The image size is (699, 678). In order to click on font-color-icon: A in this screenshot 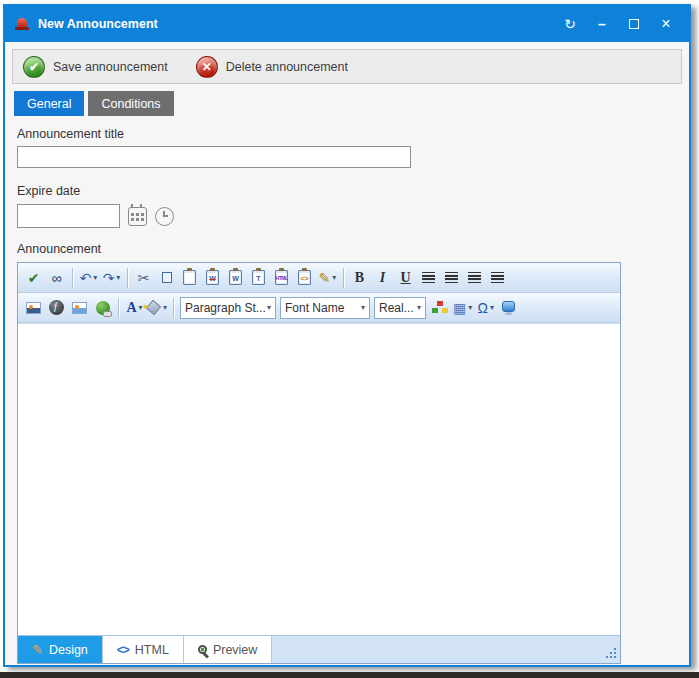, I will do `click(131, 308)`.